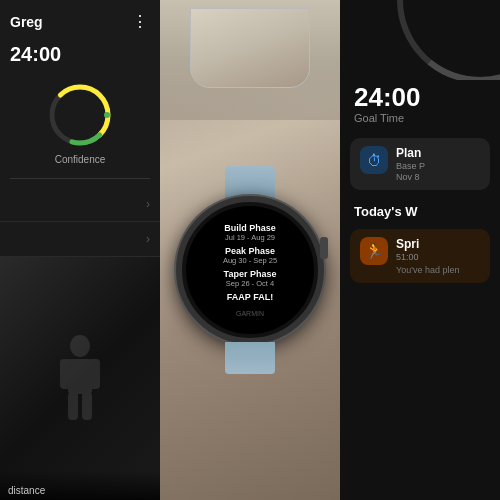  What do you see at coordinates (438, 244) in the screenshot?
I see `sprint-card-title: Spri` at bounding box center [438, 244].